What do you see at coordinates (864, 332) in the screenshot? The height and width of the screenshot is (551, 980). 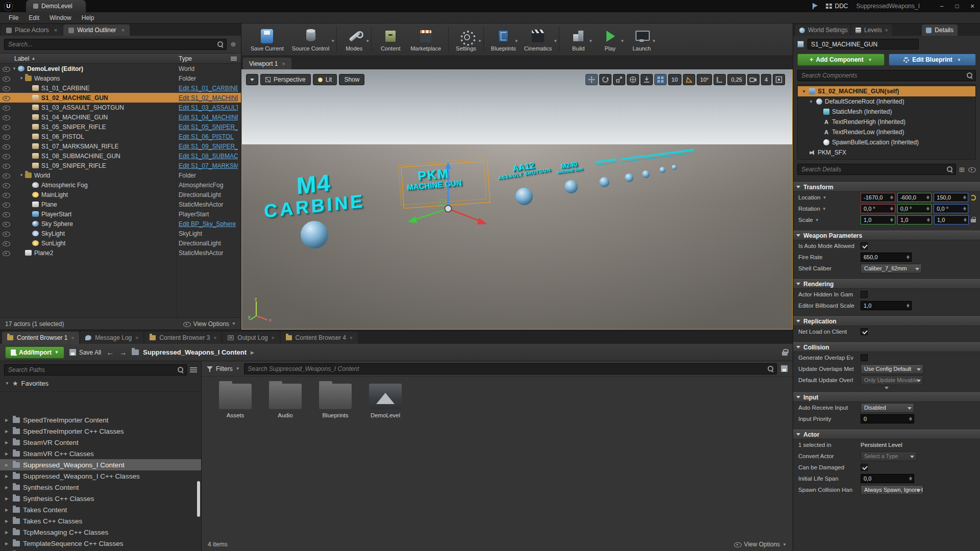 I see `net-load-checkbox` at bounding box center [864, 332].